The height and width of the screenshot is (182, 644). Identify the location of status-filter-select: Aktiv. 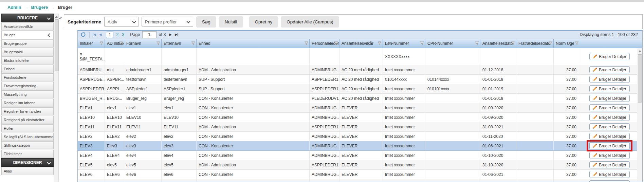
(122, 22).